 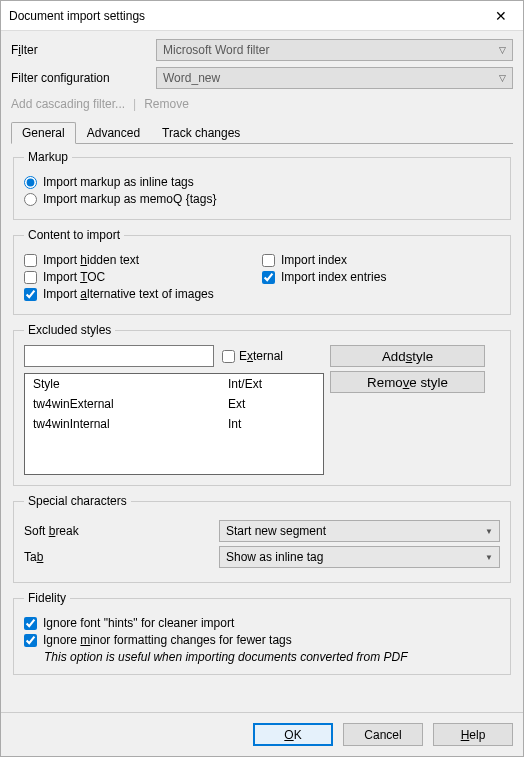 I want to click on filter-row: Filter Microsoft Word filter ▽, so click(x=262, y=50).